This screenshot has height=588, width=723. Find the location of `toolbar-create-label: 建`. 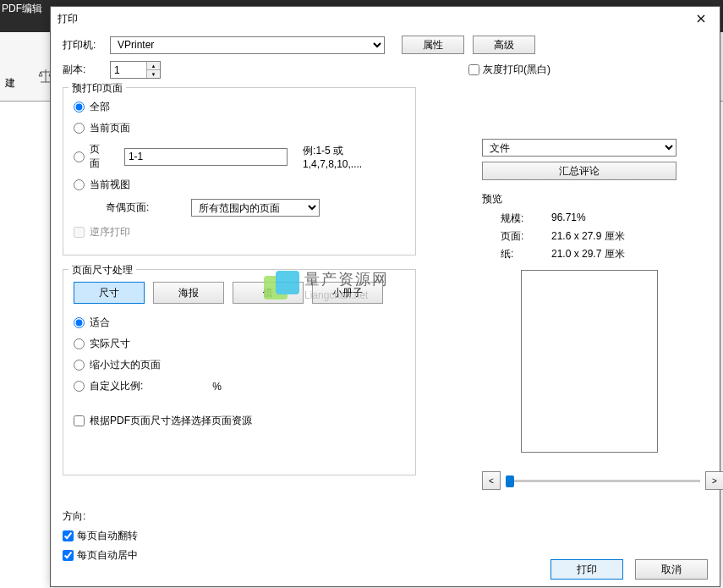

toolbar-create-label: 建 is located at coordinates (10, 83).